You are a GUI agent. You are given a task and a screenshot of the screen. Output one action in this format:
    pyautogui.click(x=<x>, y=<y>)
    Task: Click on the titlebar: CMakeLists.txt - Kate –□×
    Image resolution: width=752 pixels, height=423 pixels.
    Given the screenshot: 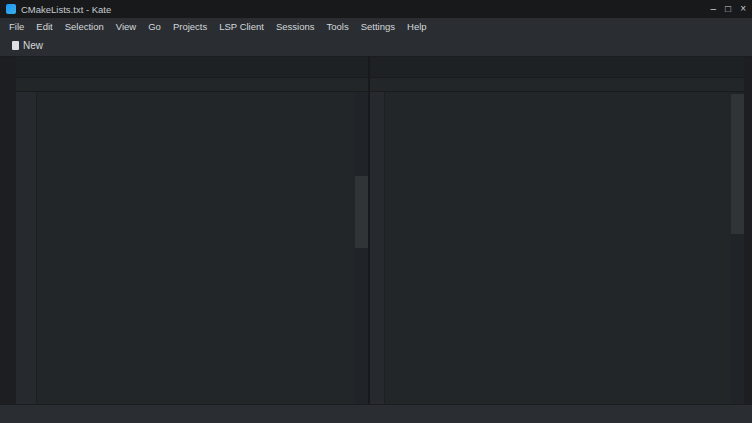 What is the action you would take?
    pyautogui.click(x=376, y=9)
    